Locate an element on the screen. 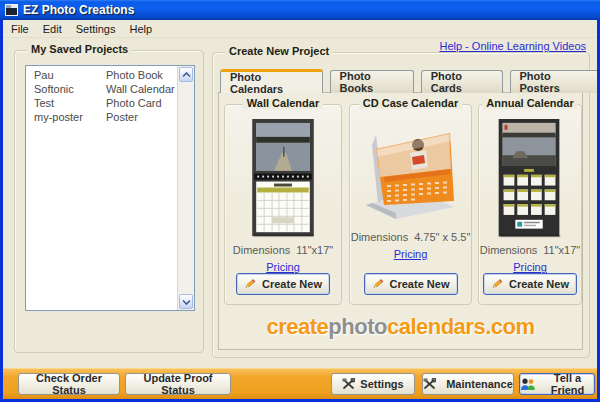 The width and height of the screenshot is (600, 402). tell-a-friend-button: Tell a Friend is located at coordinates (557, 384).